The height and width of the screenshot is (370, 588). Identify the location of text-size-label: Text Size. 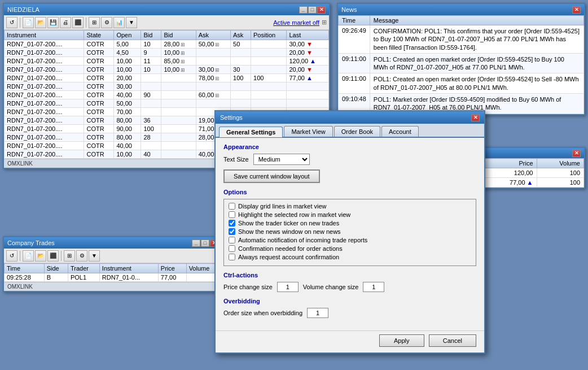
(236, 159).